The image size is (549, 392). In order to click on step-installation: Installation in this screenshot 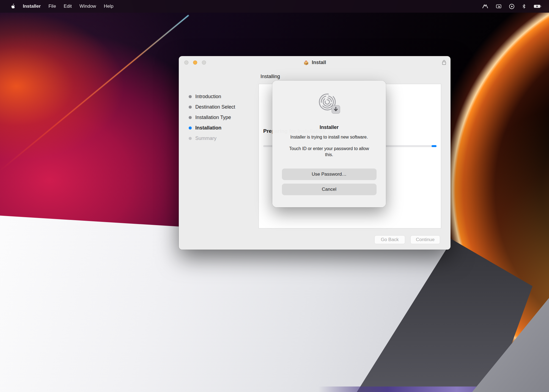, I will do `click(212, 128)`.